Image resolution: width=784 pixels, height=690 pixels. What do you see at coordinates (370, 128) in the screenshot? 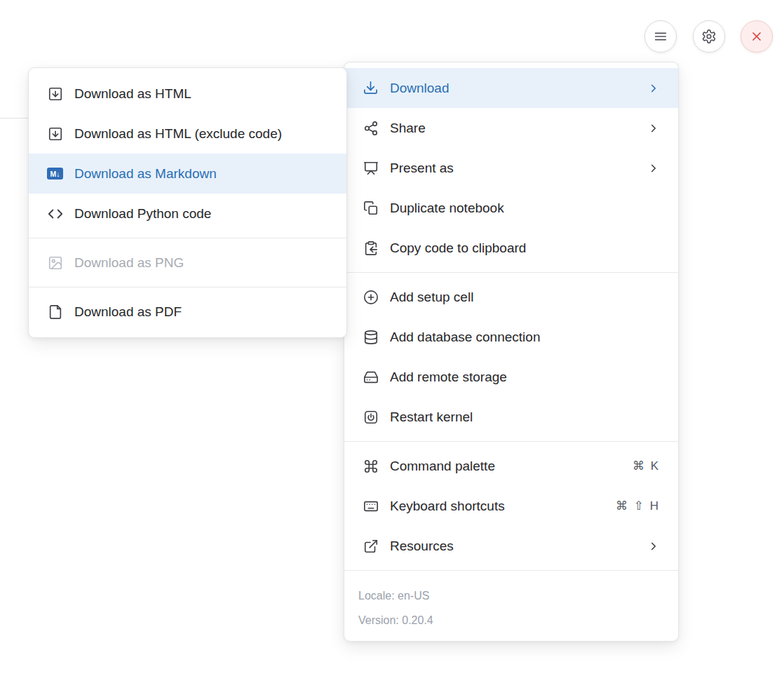
I see `share-icon` at bounding box center [370, 128].